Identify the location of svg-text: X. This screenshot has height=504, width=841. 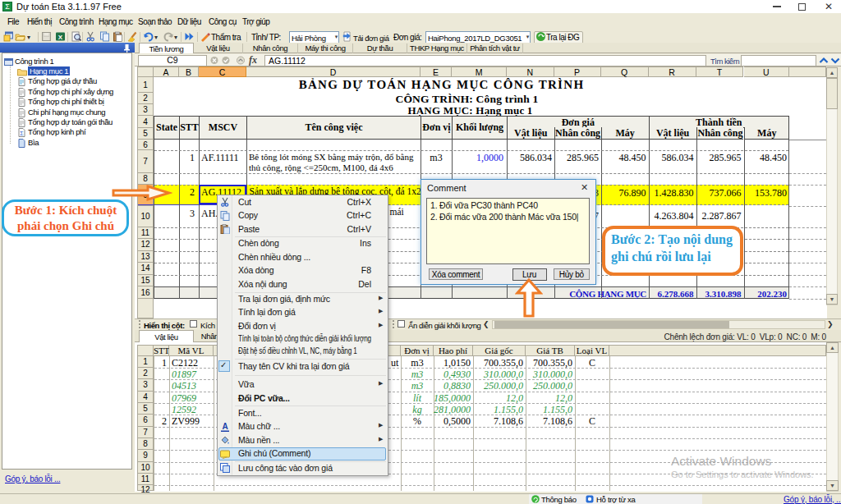
(61, 38).